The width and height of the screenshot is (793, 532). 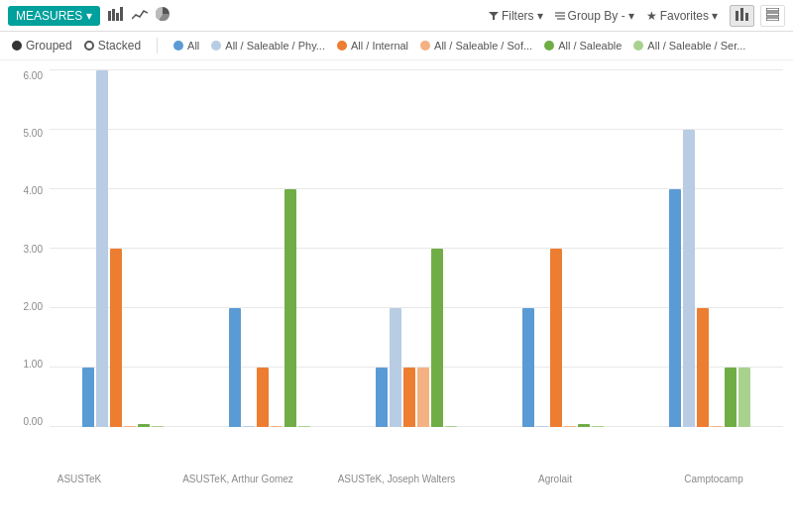 What do you see at coordinates (193, 46) in the screenshot?
I see `legend-text-all: All` at bounding box center [193, 46].